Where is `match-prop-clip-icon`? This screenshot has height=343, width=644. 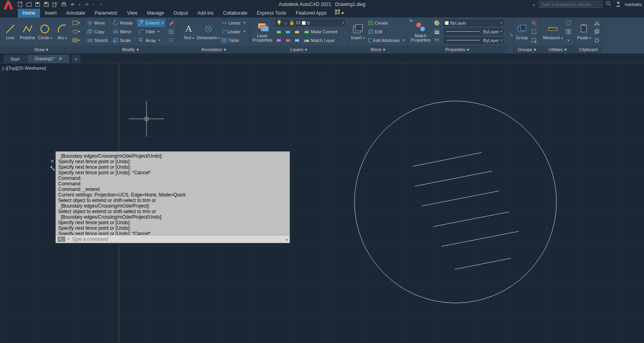
match-prop-clip-icon is located at coordinates (597, 40).